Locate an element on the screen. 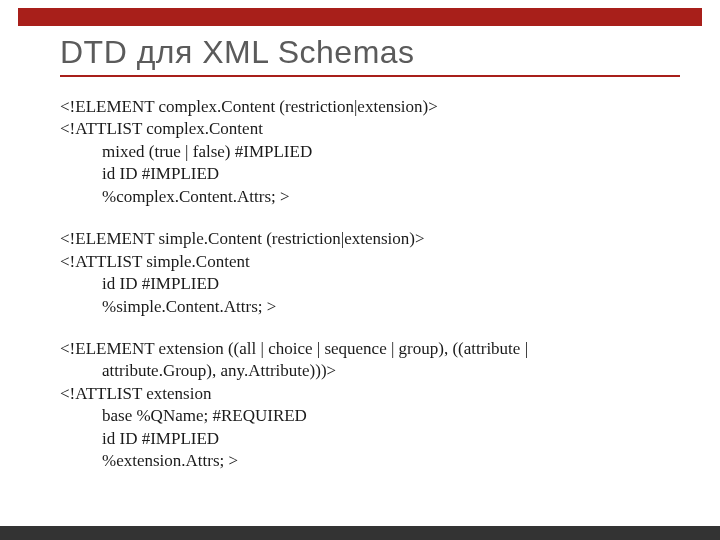  dtd-block-simplecontent: <!ELEMENT simple.Content (restriction|ex… is located at coordinates (370, 273).